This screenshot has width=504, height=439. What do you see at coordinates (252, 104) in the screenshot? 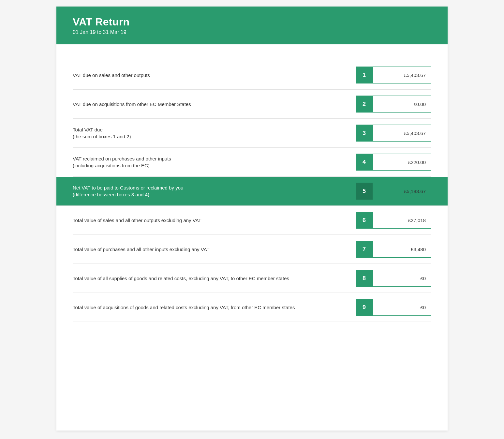
I see `vat-row-2: VAT due on acquisitions from other EC Me…` at bounding box center [252, 104].